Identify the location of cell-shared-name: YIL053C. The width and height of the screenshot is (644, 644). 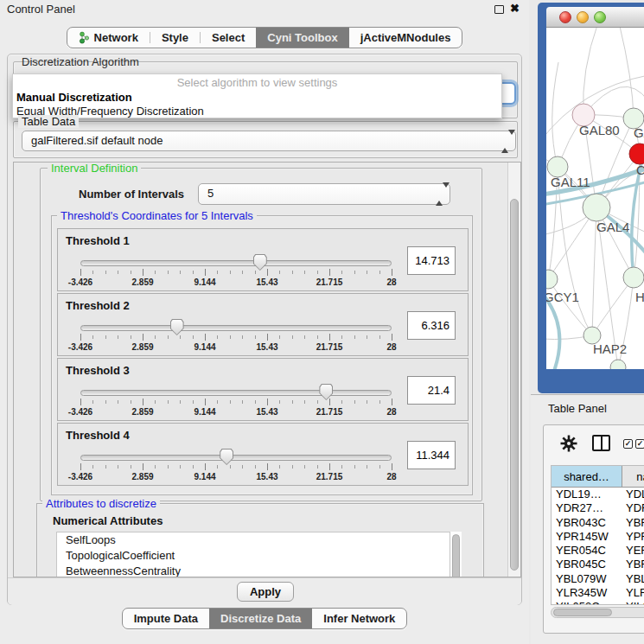
(587, 603).